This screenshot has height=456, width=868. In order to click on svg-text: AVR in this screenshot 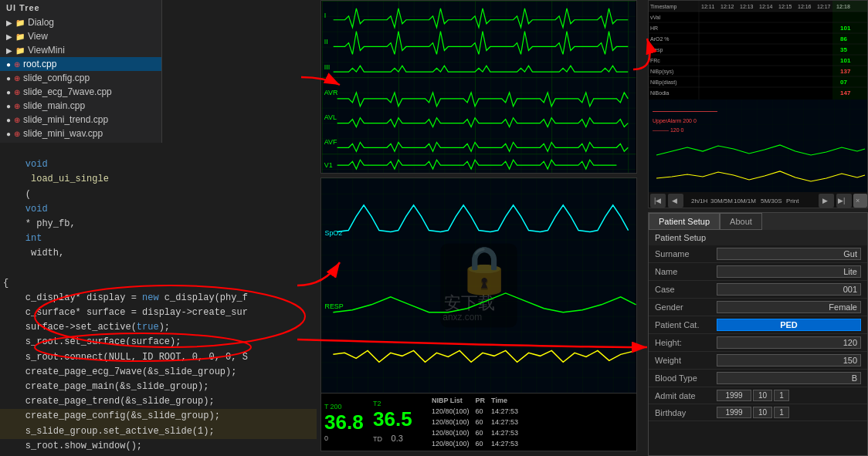, I will do `click(331, 93)`.